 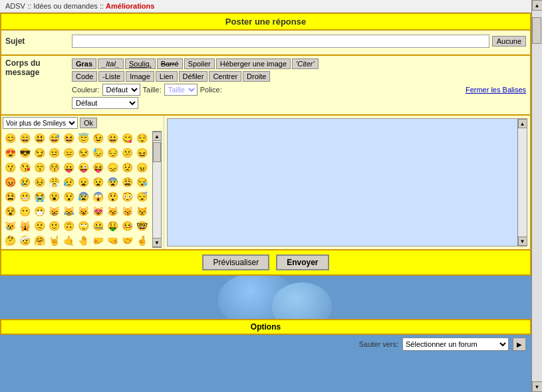 What do you see at coordinates (142, 138) in the screenshot?
I see `smiley-item: 😌` at bounding box center [142, 138].